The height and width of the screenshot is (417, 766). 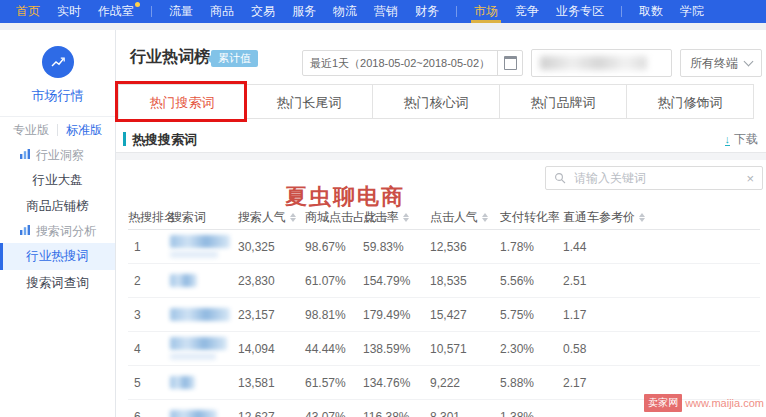 I want to click on nav-item-finance: 财务, so click(x=427, y=12).